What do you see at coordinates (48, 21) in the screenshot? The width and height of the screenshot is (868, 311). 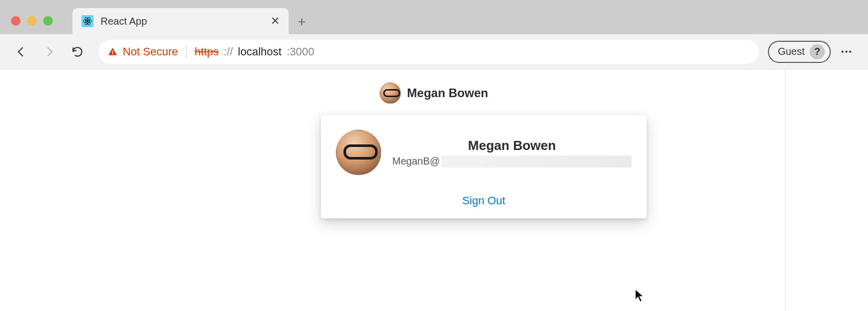 I see `window-maximize-button` at bounding box center [48, 21].